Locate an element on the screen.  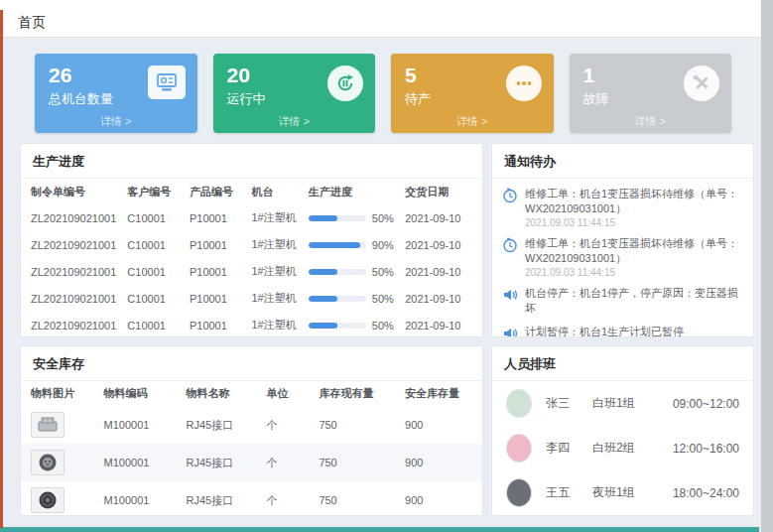
stat-card-waiting: 5 待产 详情 > is located at coordinates (472, 93).